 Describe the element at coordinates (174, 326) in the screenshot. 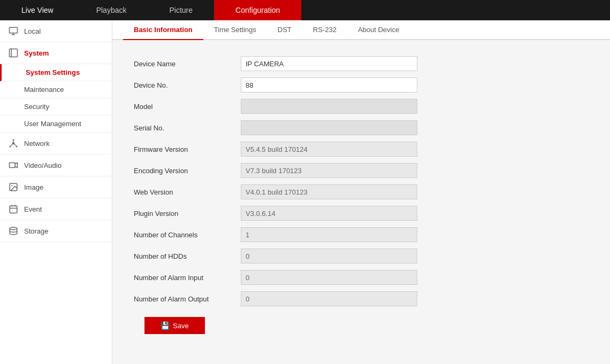

I see `save-button: 💾Save` at that location.